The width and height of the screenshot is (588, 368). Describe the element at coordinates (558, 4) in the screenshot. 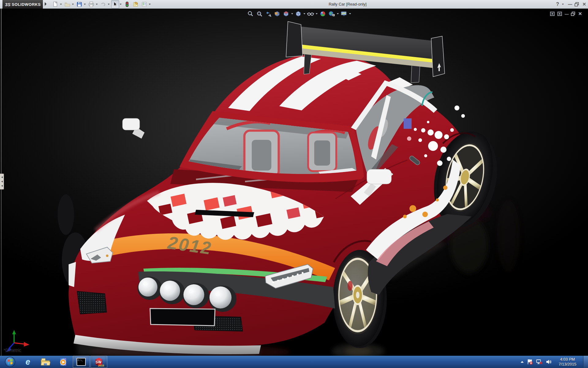

I see `help-button: ?` at that location.